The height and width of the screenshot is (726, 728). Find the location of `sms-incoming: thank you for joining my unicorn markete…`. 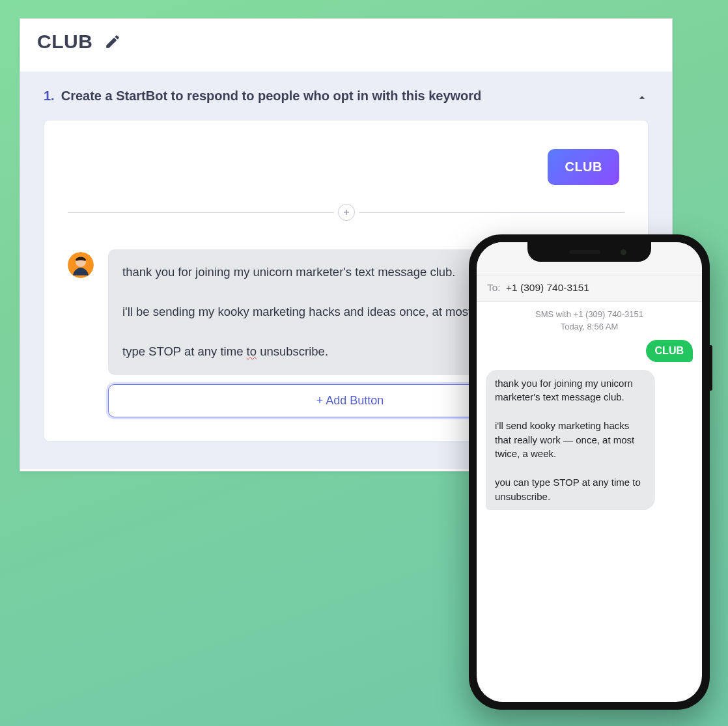

sms-incoming: thank you for joining my unicorn markete… is located at coordinates (589, 440).